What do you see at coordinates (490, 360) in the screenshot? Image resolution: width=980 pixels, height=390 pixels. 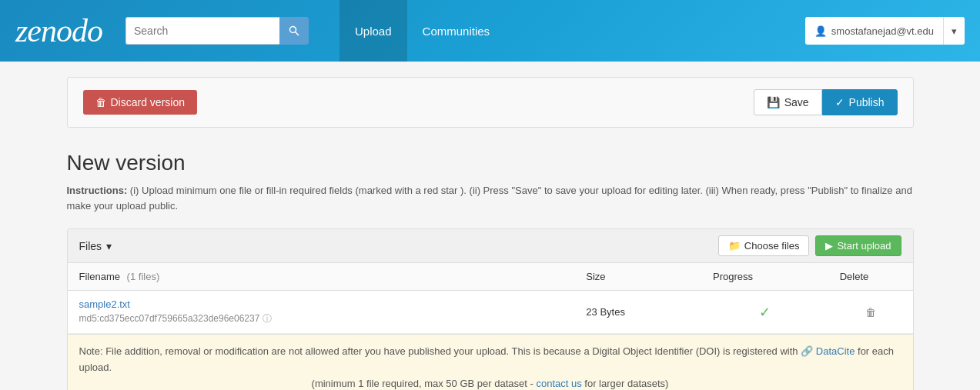 I see `note-line1: Note: File addition, removal or modifica…` at bounding box center [490, 360].